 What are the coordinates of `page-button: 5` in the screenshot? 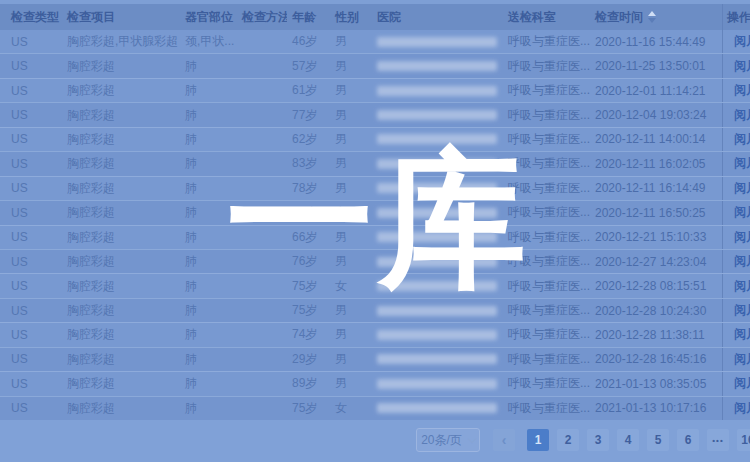 It's located at (658, 440).